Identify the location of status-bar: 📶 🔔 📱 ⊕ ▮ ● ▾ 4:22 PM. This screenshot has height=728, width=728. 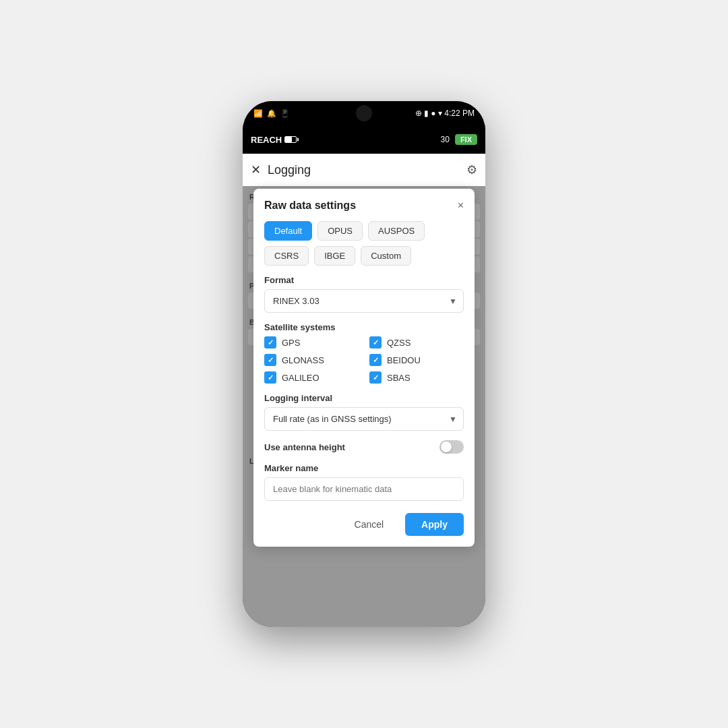
(364, 113).